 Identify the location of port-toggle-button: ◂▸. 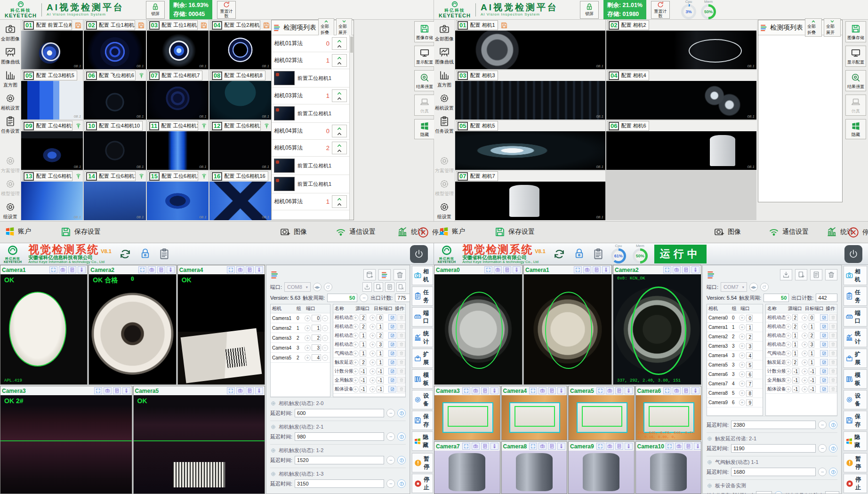
(754, 287).